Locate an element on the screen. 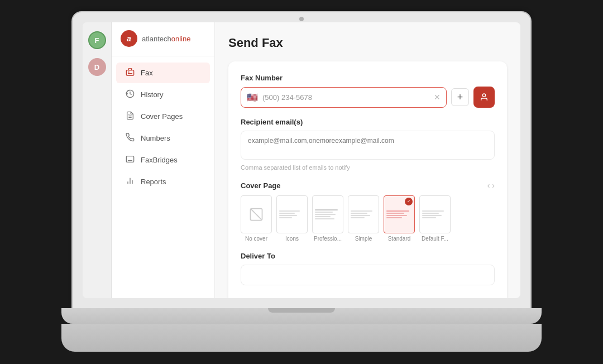 The width and height of the screenshot is (603, 364). cover-nav: ‹ › is located at coordinates (491, 185).